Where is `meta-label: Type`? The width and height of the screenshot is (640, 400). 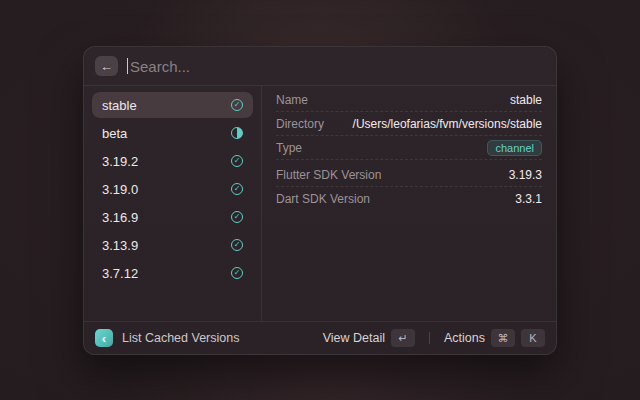 meta-label: Type is located at coordinates (289, 148).